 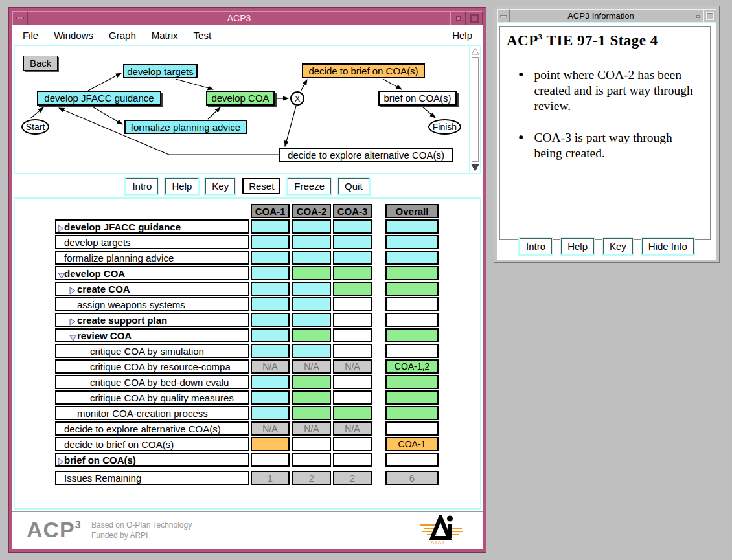 I want to click on back-button: Back, so click(x=40, y=63).